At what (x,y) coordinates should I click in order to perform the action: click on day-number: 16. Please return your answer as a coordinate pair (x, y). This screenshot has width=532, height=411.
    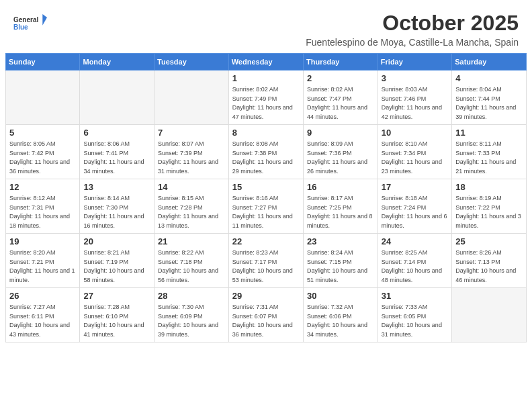
    Looking at the image, I should click on (341, 187).